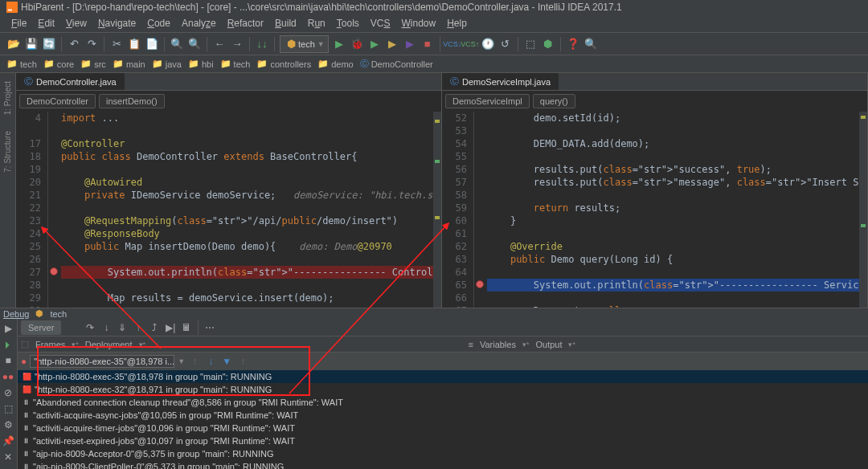 The height and width of the screenshot is (469, 868). I want to click on build-icon: ↓↓, so click(262, 44).